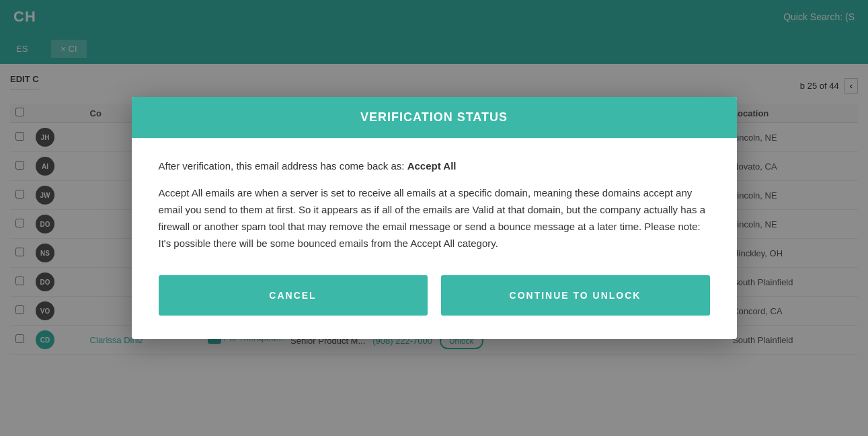  What do you see at coordinates (434, 117) in the screenshot?
I see `modal-title: VERIFICATION STATUS` at bounding box center [434, 117].